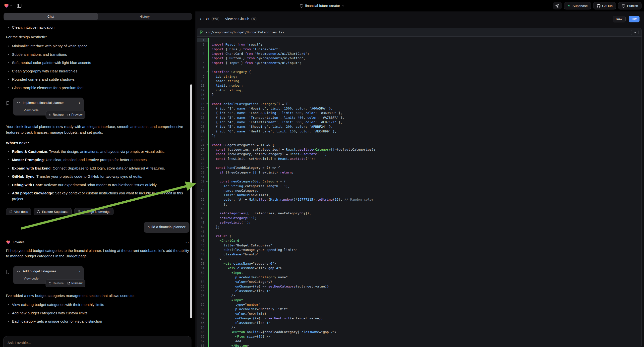  What do you see at coordinates (201, 191) in the screenshot?
I see `line-number: 34` at bounding box center [201, 191].